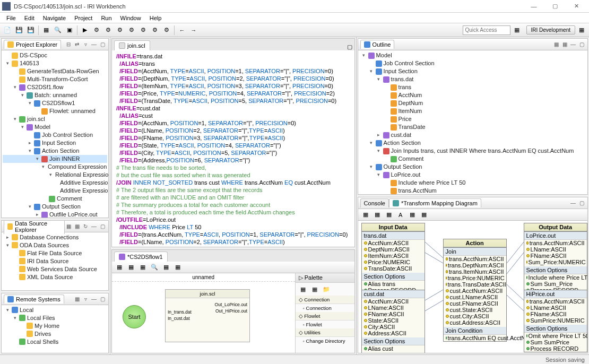  Describe the element at coordinates (55, 71) in the screenshot. I see `tree-node: GenerateTestData-RowGen` at that location.